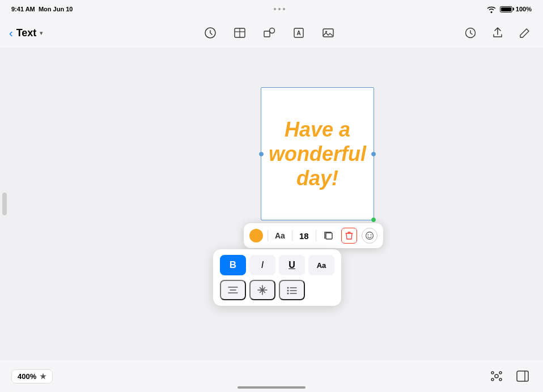 The width and height of the screenshot is (543, 392). What do you see at coordinates (233, 265) in the screenshot?
I see `bold-button: B` at bounding box center [233, 265].